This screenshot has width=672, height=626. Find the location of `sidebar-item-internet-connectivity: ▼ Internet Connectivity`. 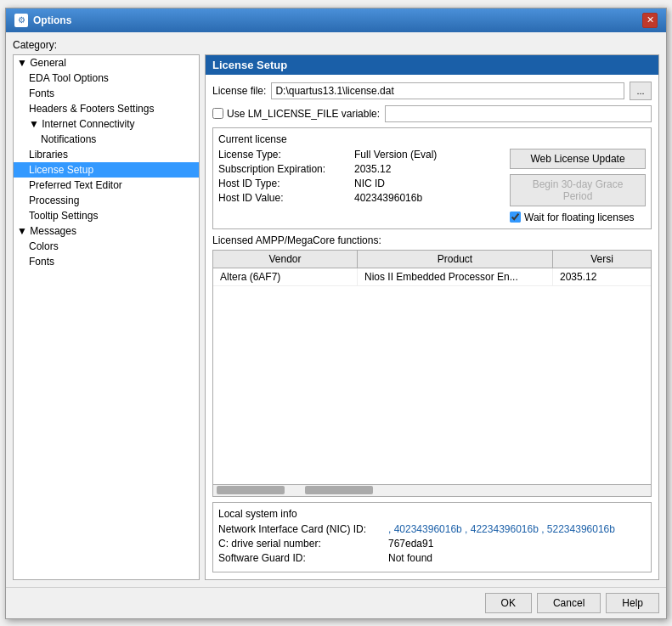

sidebar-item-internet-connectivity: ▼ Internet Connectivity is located at coordinates (106, 124).